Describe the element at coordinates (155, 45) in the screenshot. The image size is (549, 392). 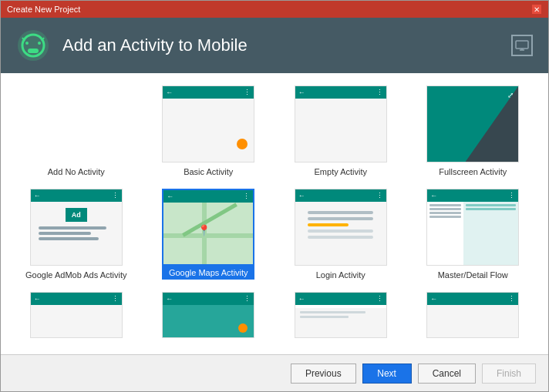
I see `header-title: Add an Activity to Mobile` at that location.